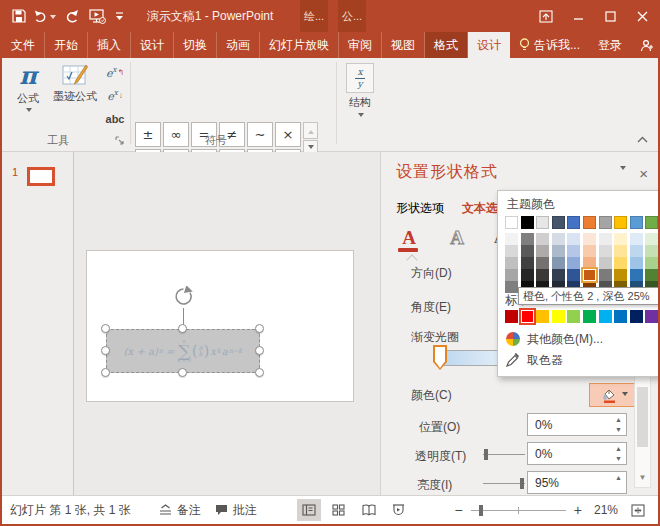 Image resolution: width=660 pixels, height=526 pixels. I want to click on share-button: 共享, so click(646, 45).